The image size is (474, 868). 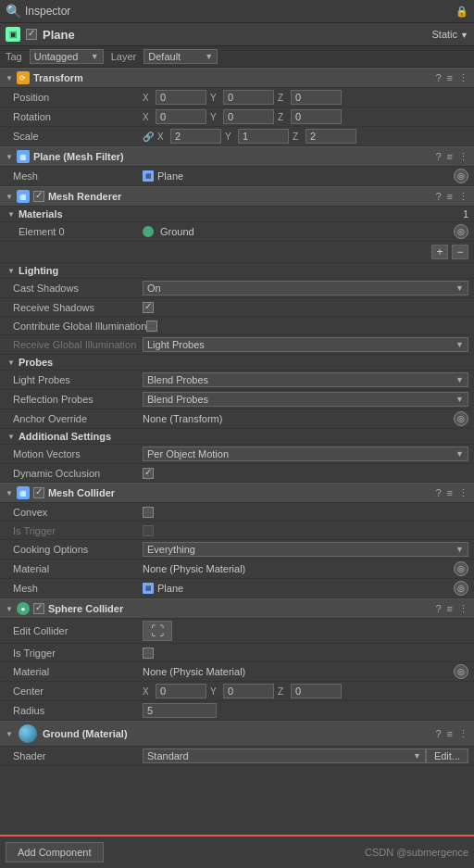 I want to click on cooking-options-dropdown: Everything ▼, so click(x=306, y=549).